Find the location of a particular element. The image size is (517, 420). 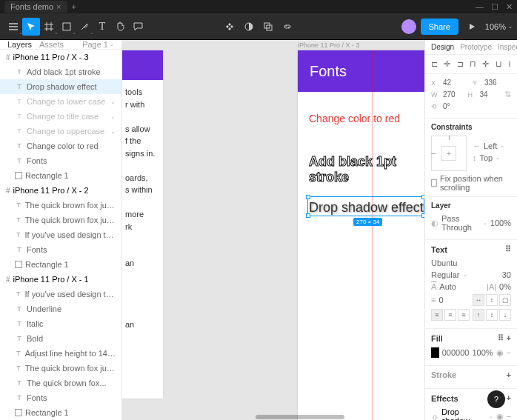

menu-button is located at coordinates (13, 27).